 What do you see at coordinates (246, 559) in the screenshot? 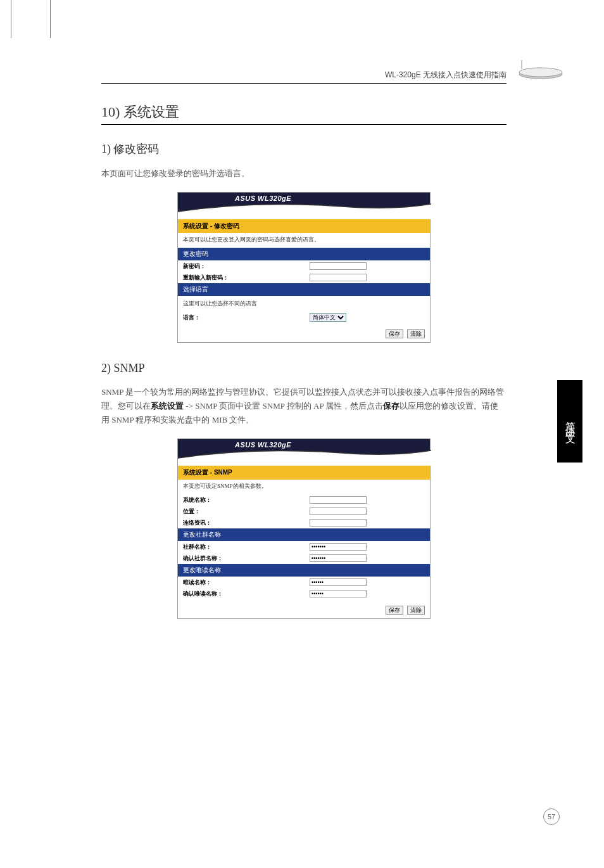
I see `confirm-community-label: 确认社群名称：` at bounding box center [246, 559].